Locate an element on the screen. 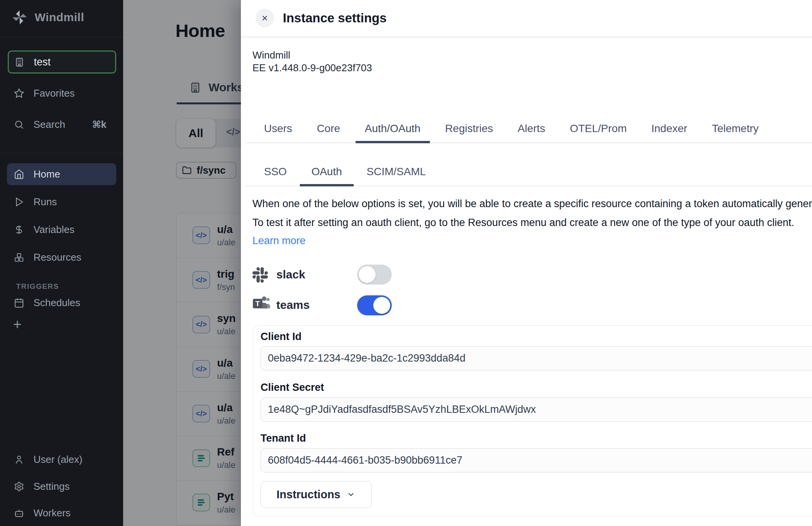  tab-indexer: Indexer is located at coordinates (669, 132).